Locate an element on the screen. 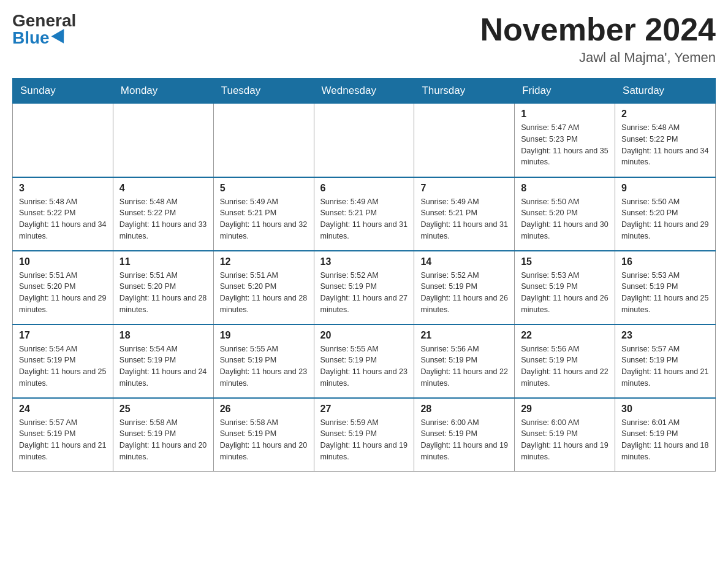 Image resolution: width=728 pixels, height=563 pixels. location-subtitle: Jawl al Majma', Yemen is located at coordinates (598, 58).